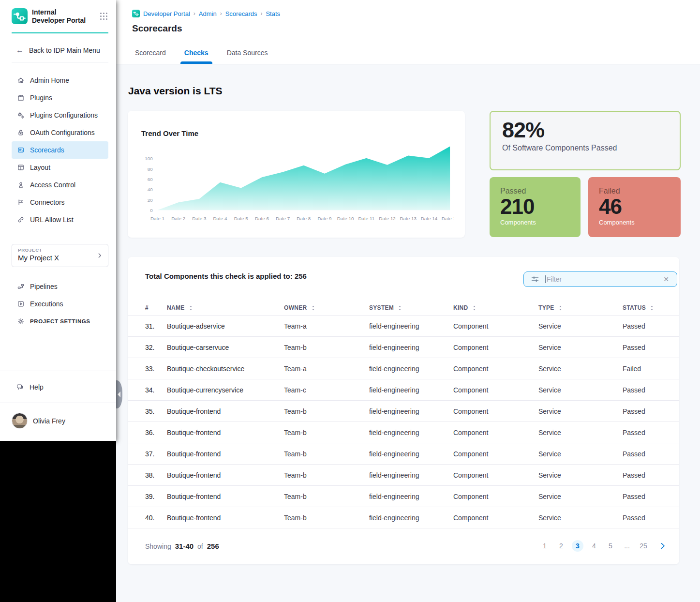 The image size is (700, 602). What do you see at coordinates (60, 286) in the screenshot?
I see `sidebar-item-pipelines: Pipelines` at bounding box center [60, 286].